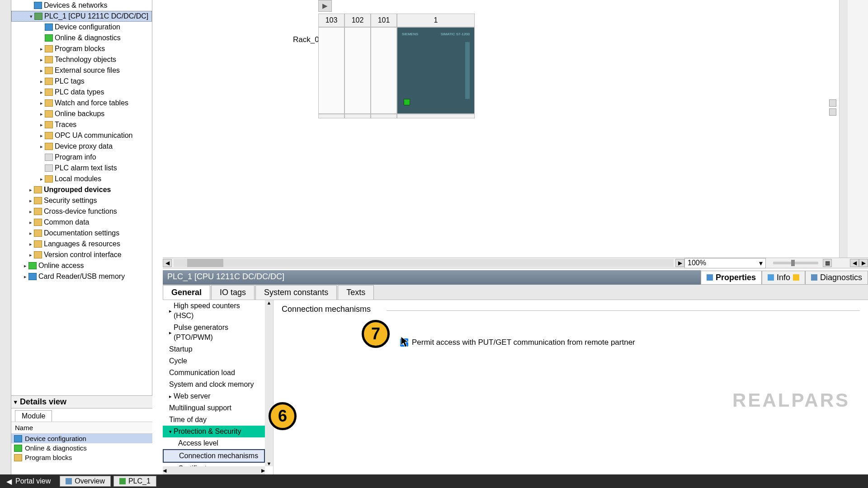 The image size is (868, 488). Describe the element at coordinates (5, 244) in the screenshot. I see `collapsed-side-pane` at that location.